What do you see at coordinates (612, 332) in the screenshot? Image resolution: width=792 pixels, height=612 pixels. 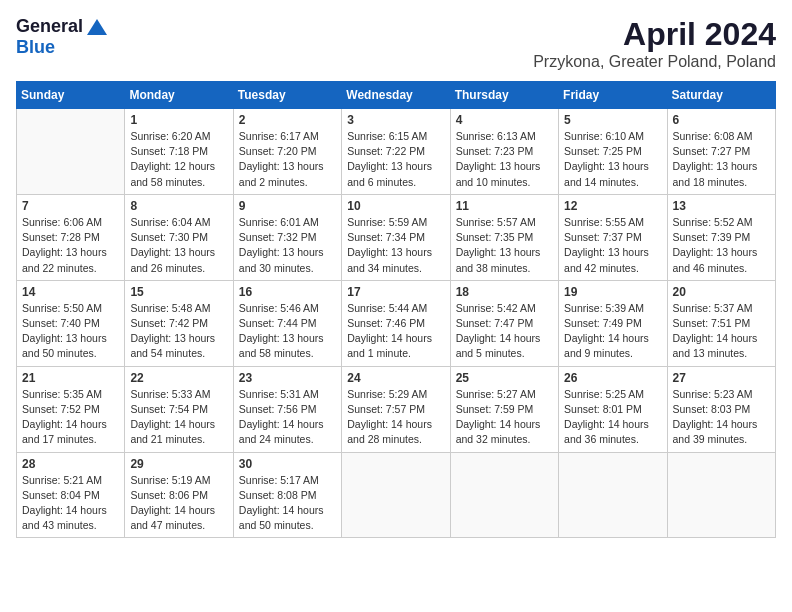 I see `cell-content: Sunrise: 5:39 AM Sunset: 7:49 PM Dayligh…` at bounding box center [612, 332].